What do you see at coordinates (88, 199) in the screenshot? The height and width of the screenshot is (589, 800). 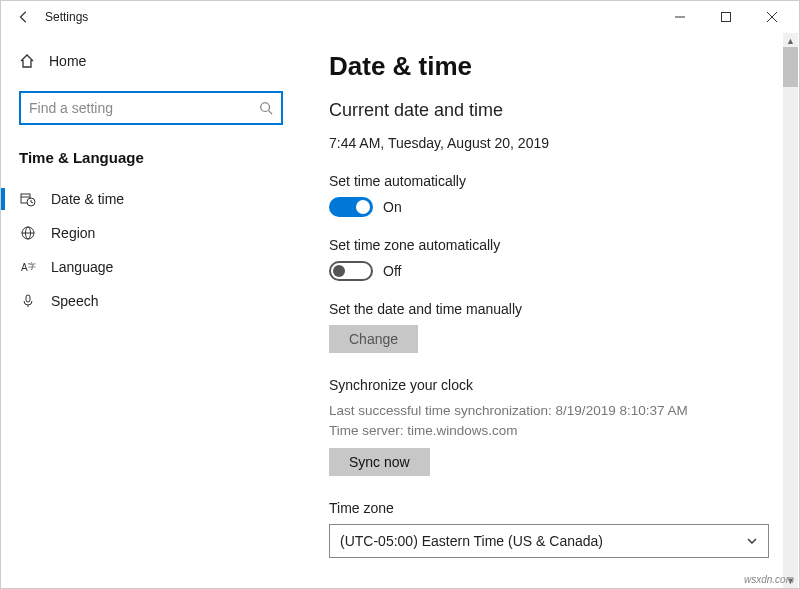 I see `sidebar-item-label: Date & time` at bounding box center [88, 199].